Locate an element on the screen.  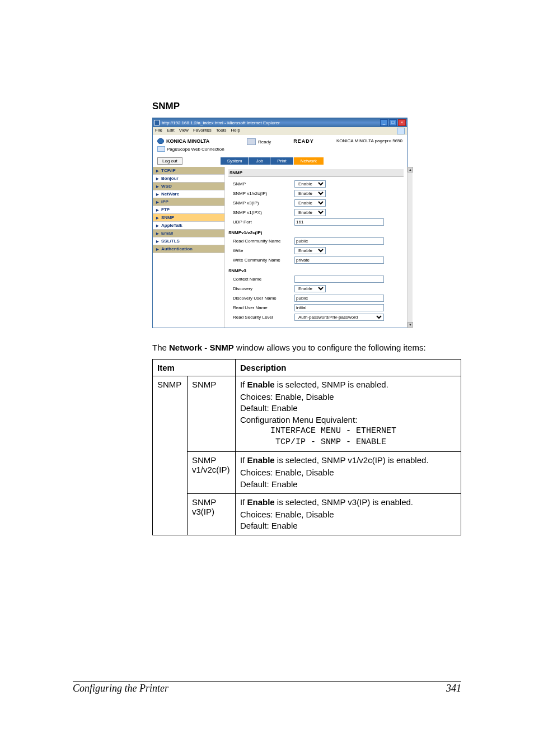
form-label: Context Name is located at coordinates (261, 279).